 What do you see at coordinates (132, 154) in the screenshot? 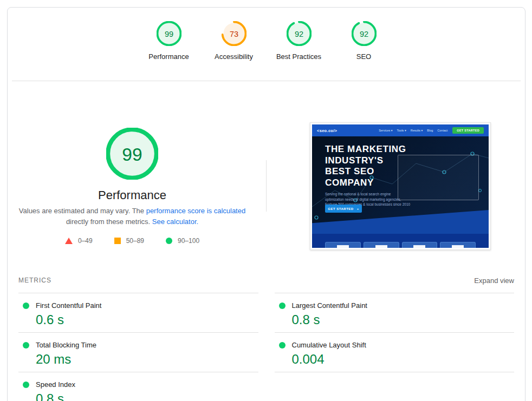
I see `performance-score-gauge: 99` at bounding box center [132, 154].